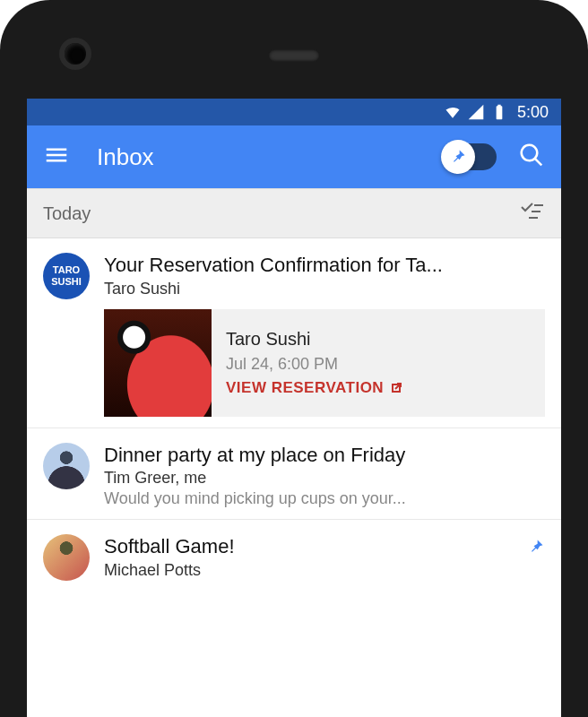 Image resolution: width=588 pixels, height=717 pixels. Describe the element at coordinates (75, 54) in the screenshot. I see `device-camera` at that location.